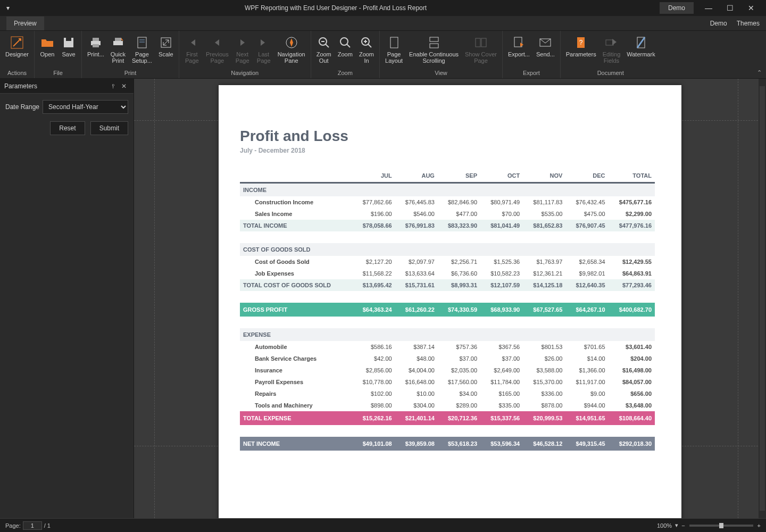 The image size is (766, 532). I want to click on designer-button: Designer, so click(17, 46).